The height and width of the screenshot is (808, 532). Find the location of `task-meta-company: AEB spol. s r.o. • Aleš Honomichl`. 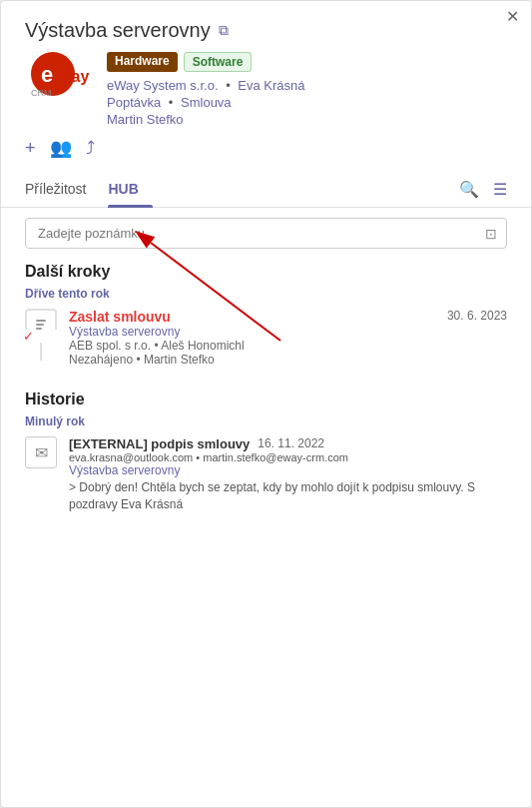

task-meta-company: AEB spol. s r.o. • Aleš Honomichl is located at coordinates (287, 346).